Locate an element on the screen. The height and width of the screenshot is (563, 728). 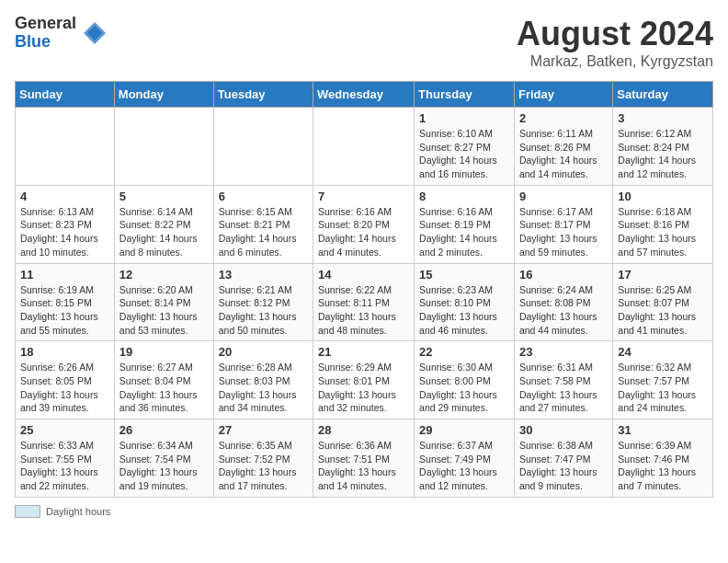
calendar-cell: 11Sunrise: 6:19 AM Sunset: 8:15 PM Dayli… is located at coordinates (65, 302).